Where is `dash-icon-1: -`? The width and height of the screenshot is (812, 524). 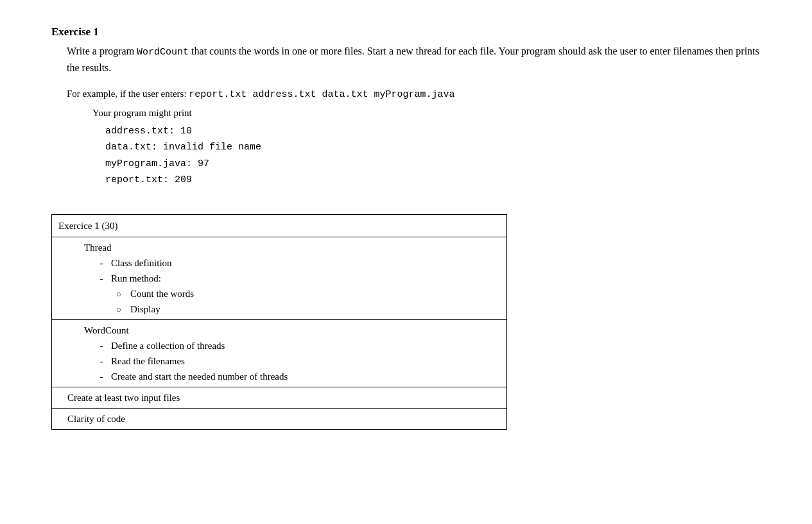
dash-icon-1: - is located at coordinates (101, 263).